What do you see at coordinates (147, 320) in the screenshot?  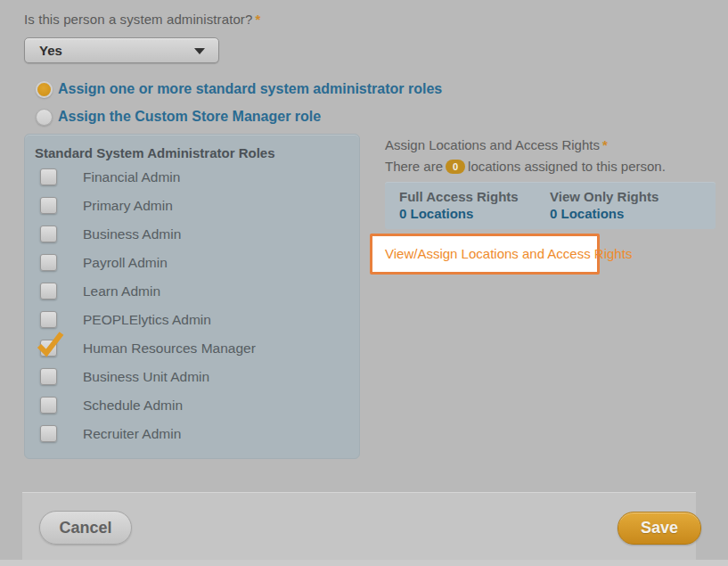 I see `role-label: PEOPLElytics Admin` at bounding box center [147, 320].